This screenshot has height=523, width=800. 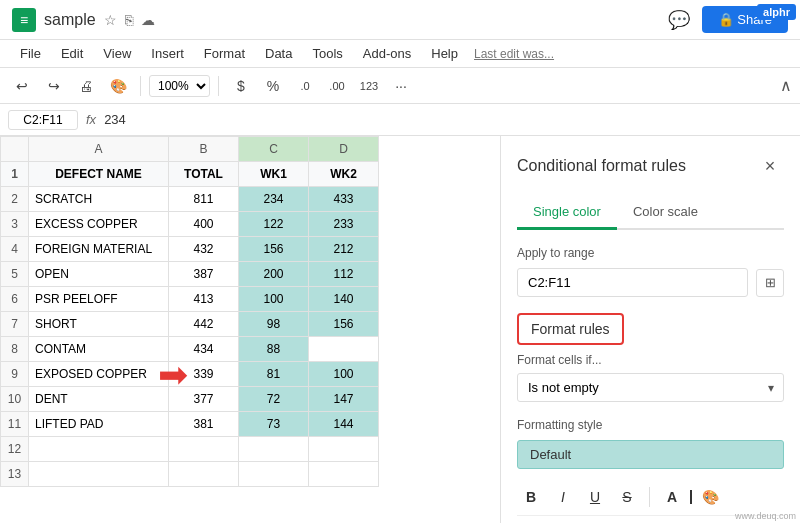 I want to click on cell-13-b, so click(x=204, y=474).